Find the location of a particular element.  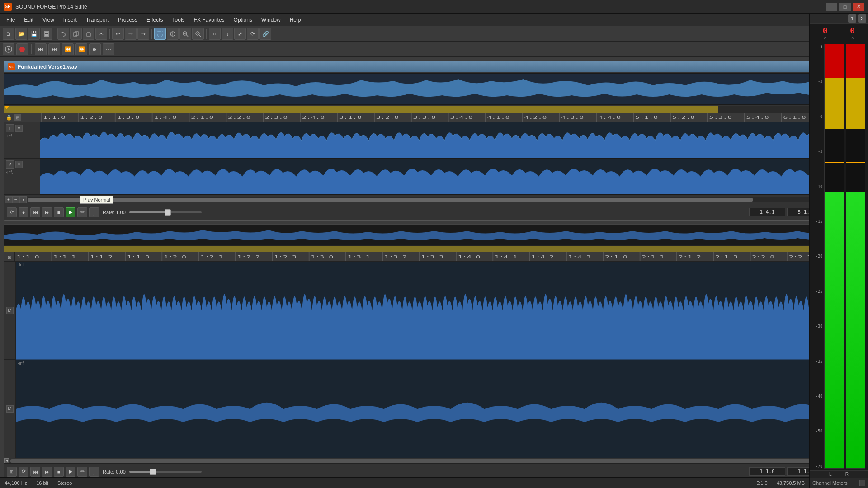

bottom-scroll-left: ◂ is located at coordinates (7, 461).